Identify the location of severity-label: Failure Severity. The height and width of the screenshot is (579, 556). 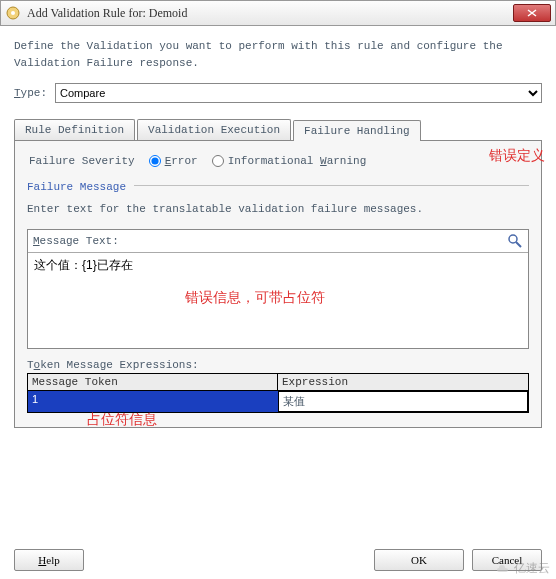
(82, 161).